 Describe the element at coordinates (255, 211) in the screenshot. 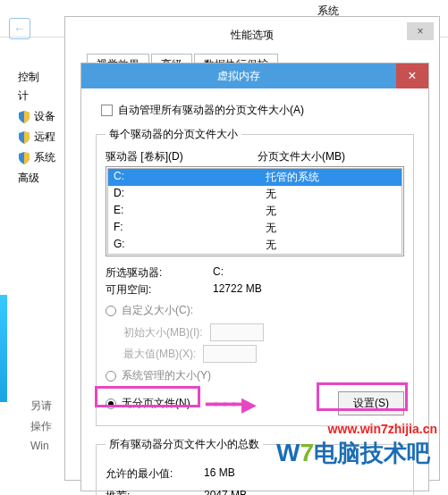

I see `drive-list: C:托管的系统 D:无 E:无 F:无 G:无` at that location.